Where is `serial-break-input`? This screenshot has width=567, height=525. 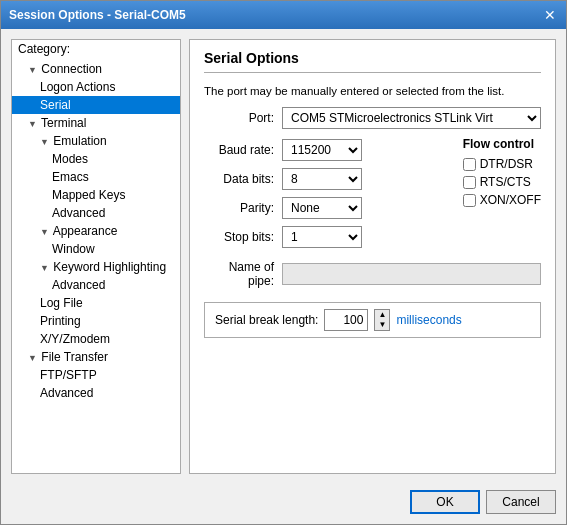
serial-break-input is located at coordinates (346, 320).